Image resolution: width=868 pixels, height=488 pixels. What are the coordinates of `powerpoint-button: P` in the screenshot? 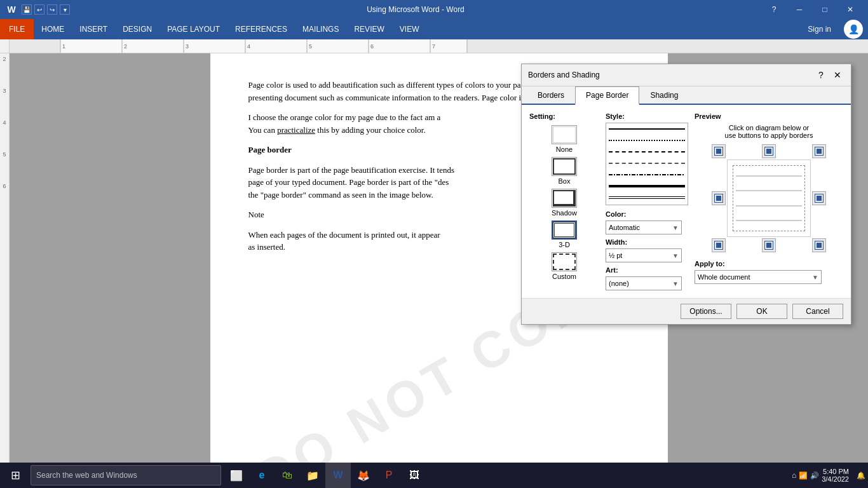 It's located at (389, 475).